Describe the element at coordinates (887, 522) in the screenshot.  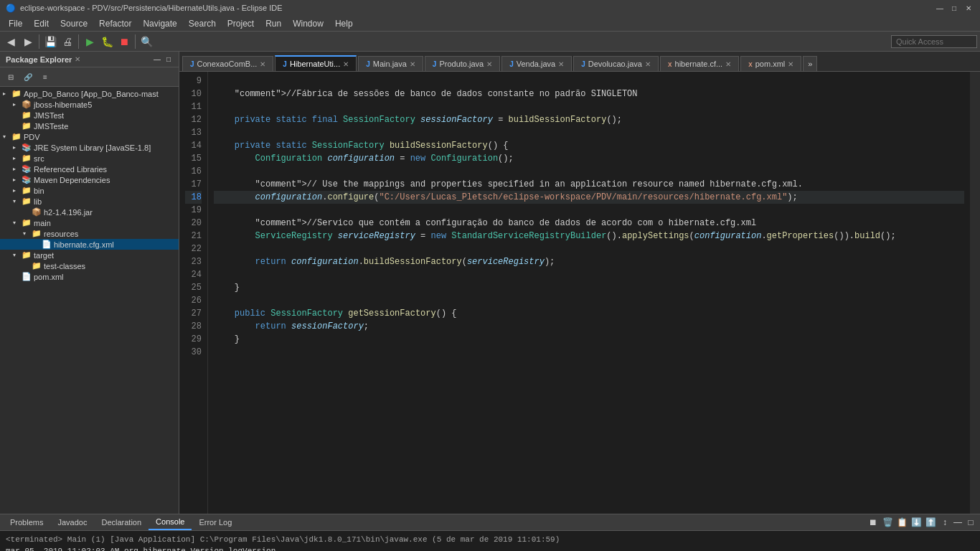
I see `bottom-toolbar-btn-1: 🗑️` at that location.